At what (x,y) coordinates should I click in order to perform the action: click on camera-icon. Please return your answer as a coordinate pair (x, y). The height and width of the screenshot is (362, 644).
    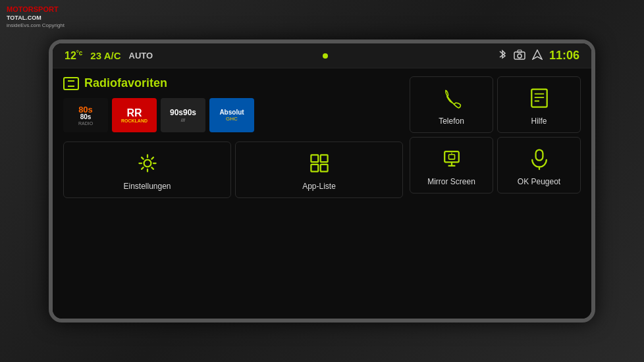
    Looking at the image, I should click on (520, 55).